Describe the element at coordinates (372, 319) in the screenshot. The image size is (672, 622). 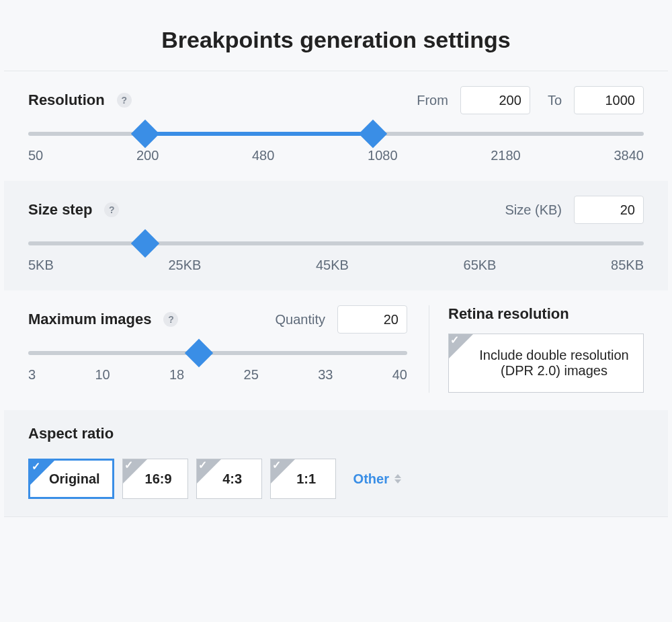
I see `max-images-input` at that location.